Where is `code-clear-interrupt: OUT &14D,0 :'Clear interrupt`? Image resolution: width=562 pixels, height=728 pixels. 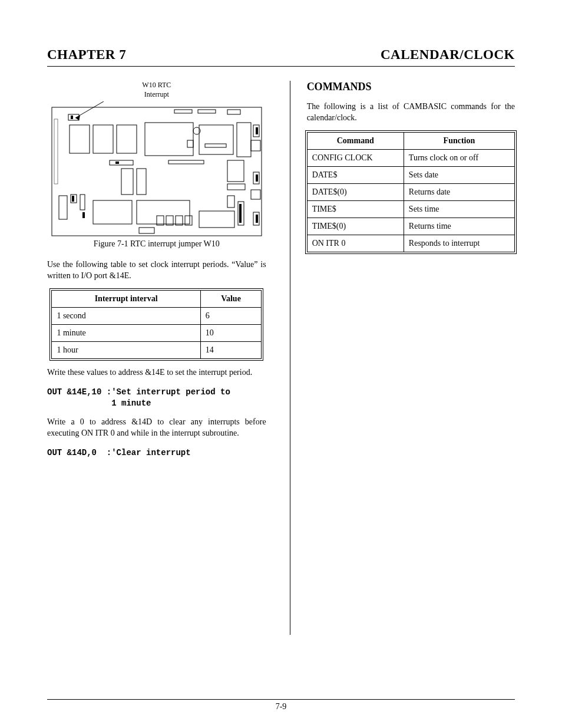
code-clear-interrupt: OUT &14D,0 :'Clear interrupt is located at coordinates (157, 453).